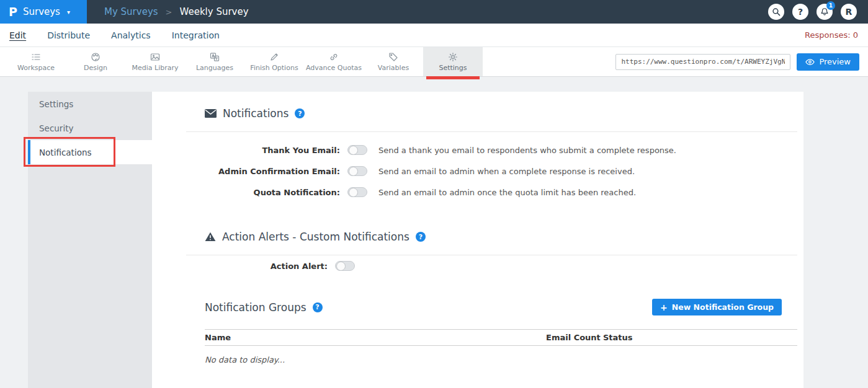 This screenshot has height=388, width=868. What do you see at coordinates (274, 57) in the screenshot?
I see `pencil-icon` at bounding box center [274, 57].